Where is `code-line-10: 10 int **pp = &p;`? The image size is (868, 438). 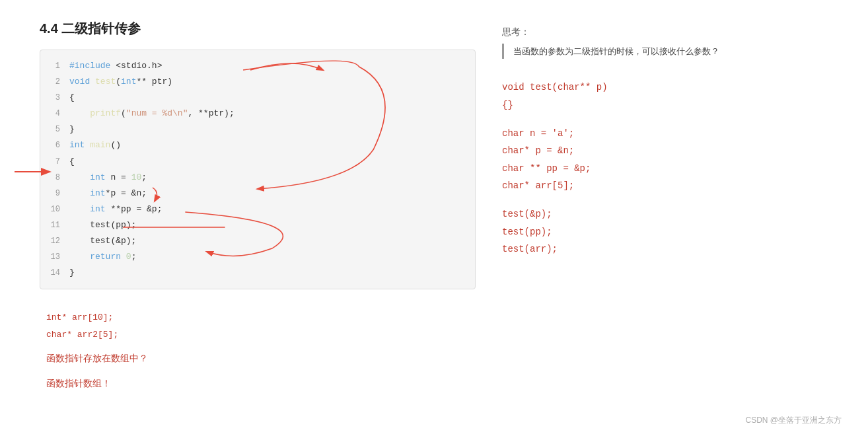 code-line-10: 10 int **pp = &p; is located at coordinates (258, 209).